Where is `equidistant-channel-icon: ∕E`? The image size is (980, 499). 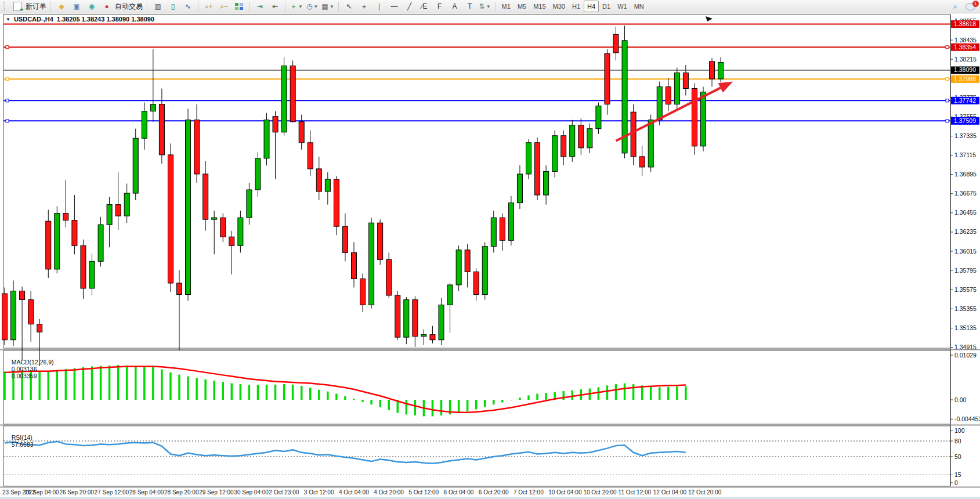
equidistant-channel-icon: ∕E is located at coordinates (425, 7).